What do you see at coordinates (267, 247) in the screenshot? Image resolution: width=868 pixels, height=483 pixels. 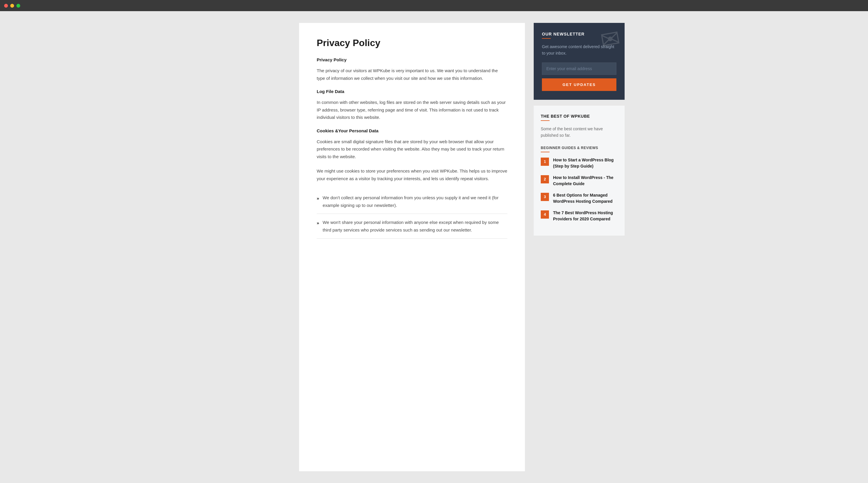 I see `left-sidebar` at bounding box center [267, 247].